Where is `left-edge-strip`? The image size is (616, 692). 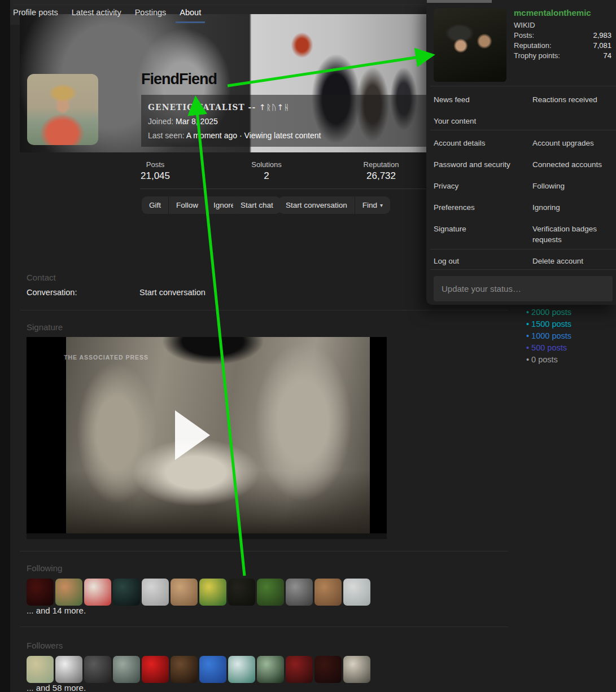 left-edge-strip is located at coordinates (5, 346).